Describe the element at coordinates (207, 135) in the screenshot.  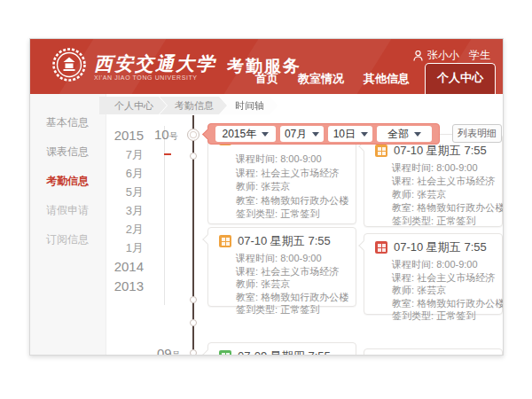
I see `filter-bar-pointer` at that location.